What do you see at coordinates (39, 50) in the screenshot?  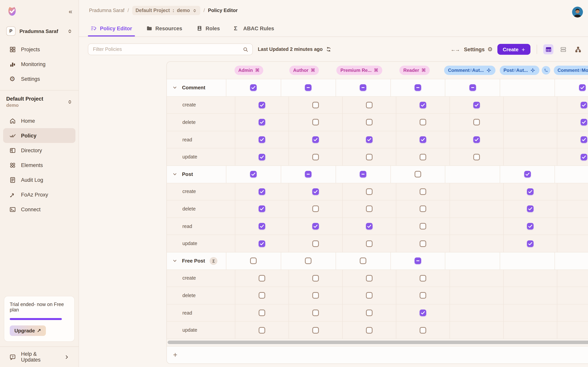 I see `sidebar-item-projects: Projects` at bounding box center [39, 50].